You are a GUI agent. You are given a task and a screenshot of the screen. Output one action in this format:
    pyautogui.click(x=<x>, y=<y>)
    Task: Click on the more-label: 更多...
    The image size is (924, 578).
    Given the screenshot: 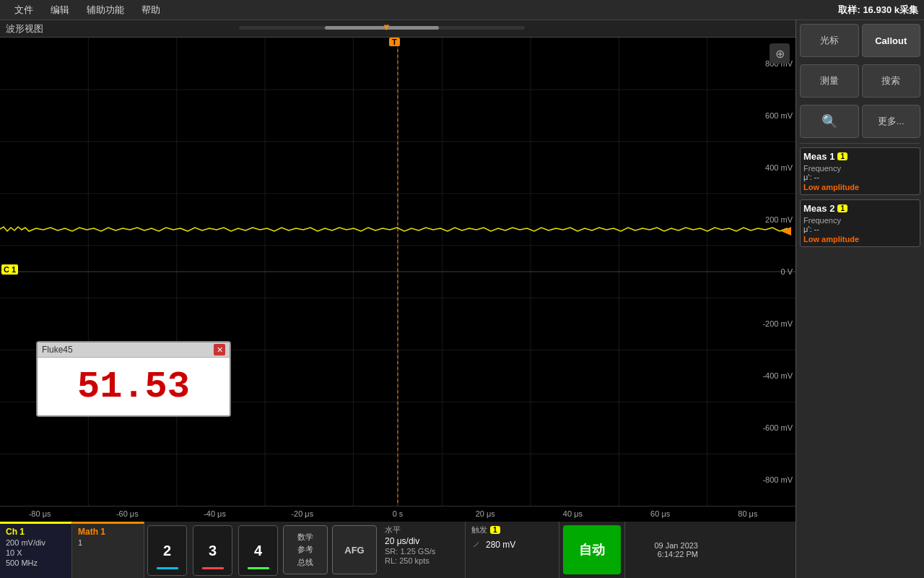 What is the action you would take?
    pyautogui.click(x=891, y=121)
    